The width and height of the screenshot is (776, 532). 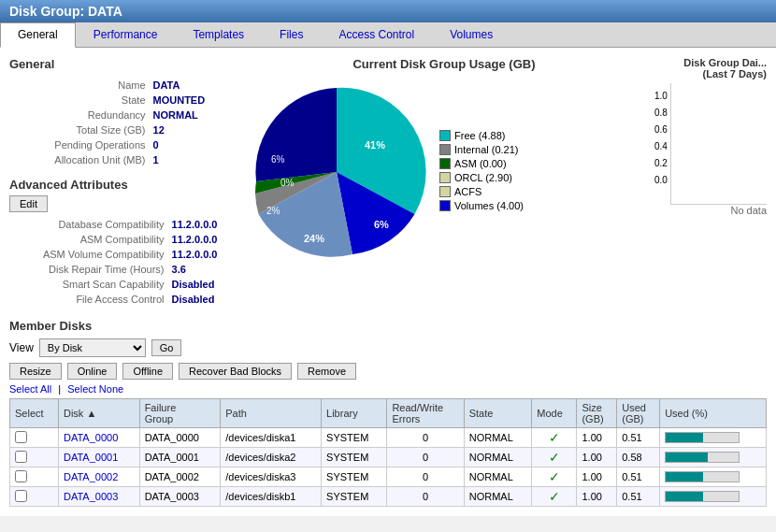 I want to click on tab-access-control: Access Control, so click(x=376, y=35).